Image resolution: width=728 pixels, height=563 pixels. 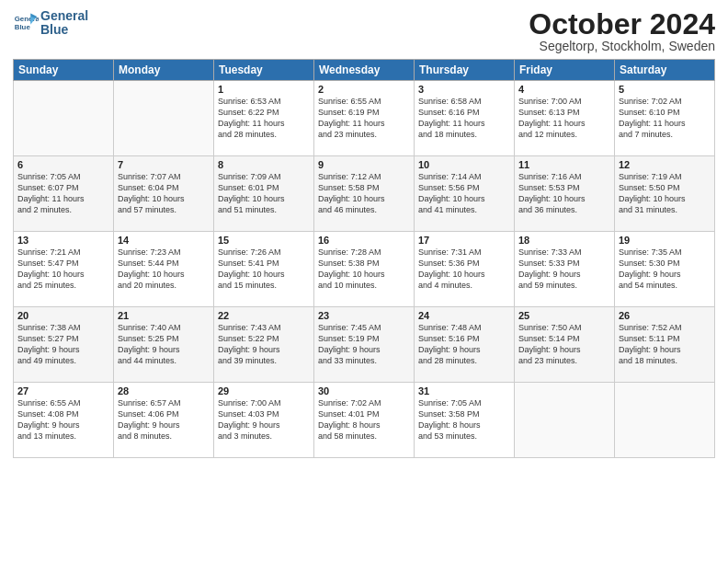 I want to click on calendar-cell-w2-d6: 11Sunrise: 7:16 AM Sunset: 5:53 PM Dayli…, so click(x=564, y=194).